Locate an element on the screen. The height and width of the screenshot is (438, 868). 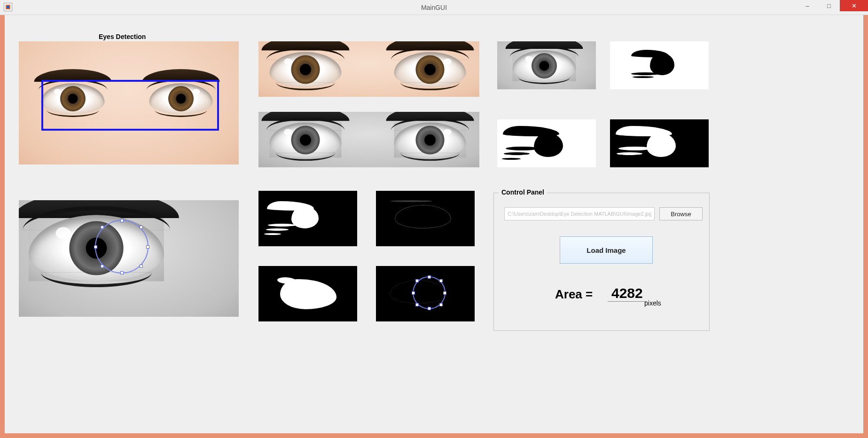
control-panel-legend: Control Panel is located at coordinates (523, 192).